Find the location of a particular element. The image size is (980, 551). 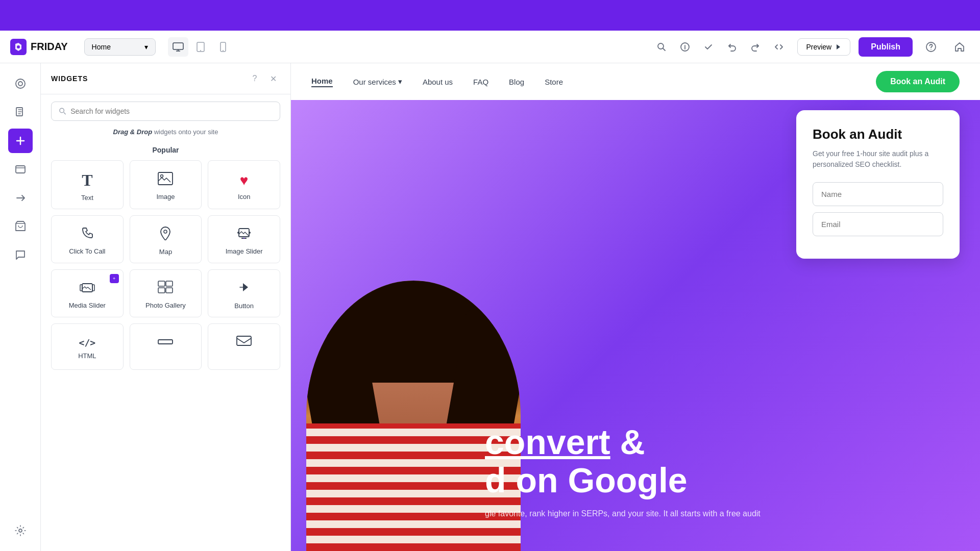

hero-sub-text: gle favorite, rank higher in SERPs, and … is located at coordinates (623, 514).